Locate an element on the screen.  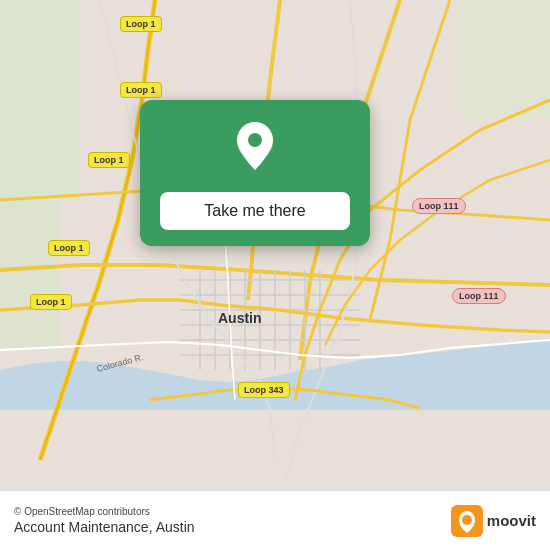
location-pin-icon is located at coordinates (255, 151).